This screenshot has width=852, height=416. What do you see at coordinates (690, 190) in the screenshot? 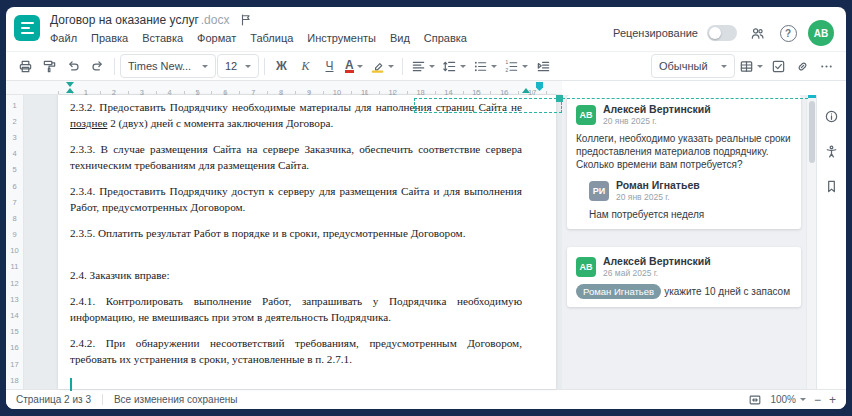
I see `reply-header: РИ Роман Игнатьев 20 янв 2025 г.` at bounding box center [690, 190].